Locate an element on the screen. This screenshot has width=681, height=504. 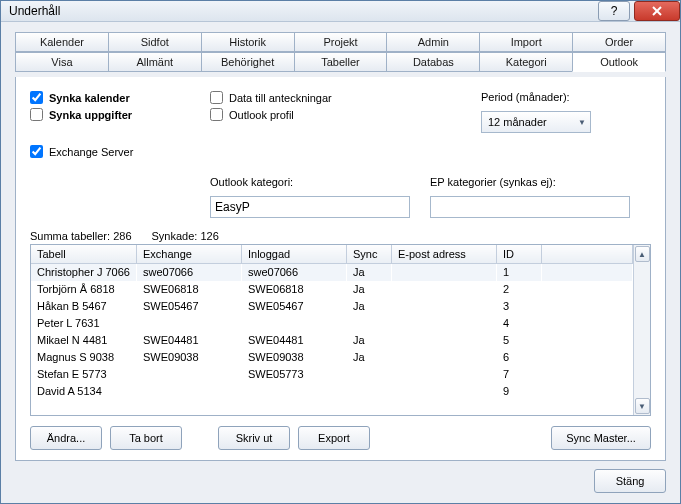
check-sync-calendar: Synka kalender is located at coordinates (110, 98).